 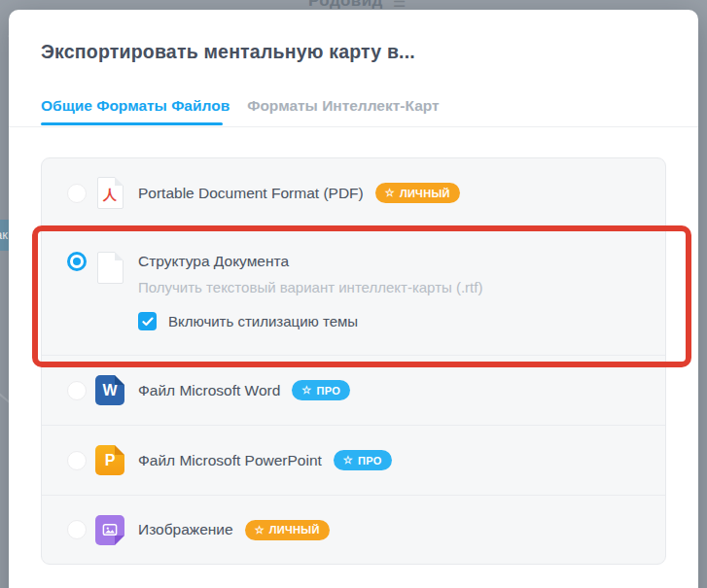 What do you see at coordinates (110, 391) in the screenshot?
I see `icon-wrap: W` at bounding box center [110, 391].